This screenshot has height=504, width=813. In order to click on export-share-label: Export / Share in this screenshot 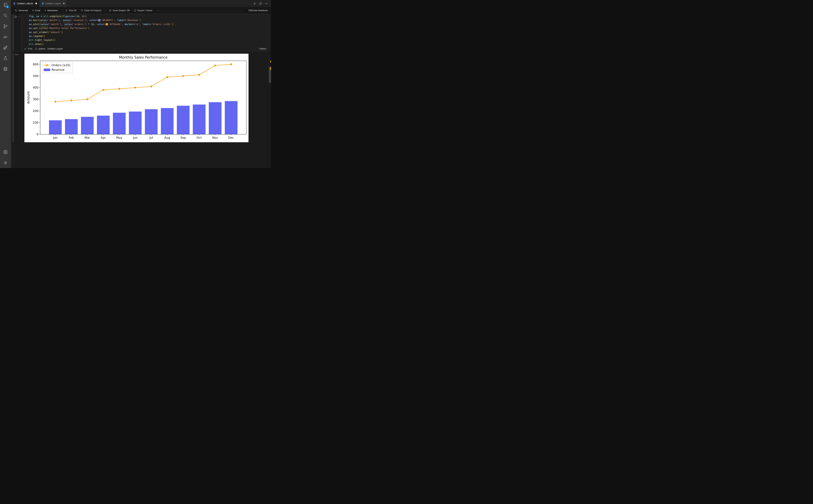, I will do `click(145, 10)`.